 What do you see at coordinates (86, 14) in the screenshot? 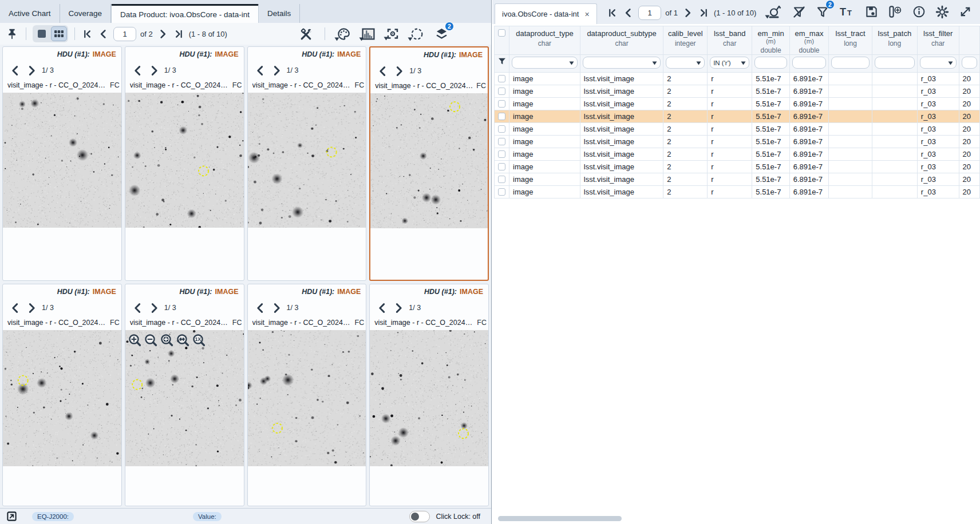
I see `tab-coverage: Coverage` at bounding box center [86, 14].